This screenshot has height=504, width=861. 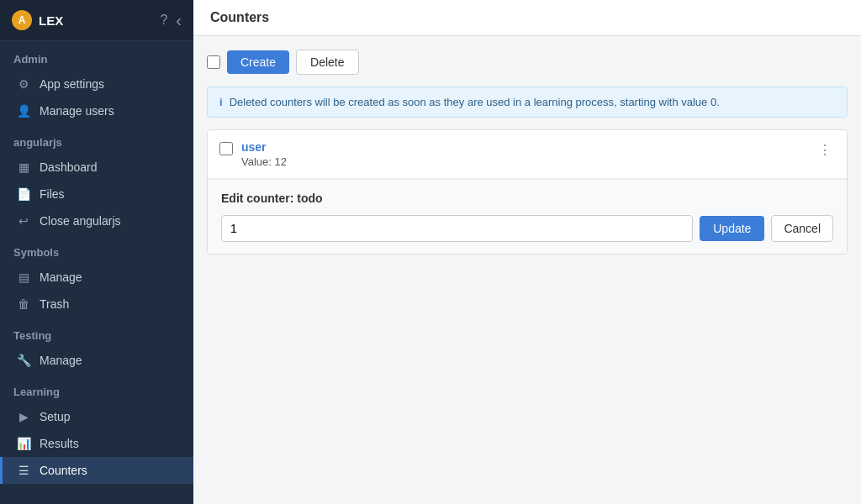 What do you see at coordinates (528, 161) in the screenshot?
I see `counter-value: Value: 12` at bounding box center [528, 161].